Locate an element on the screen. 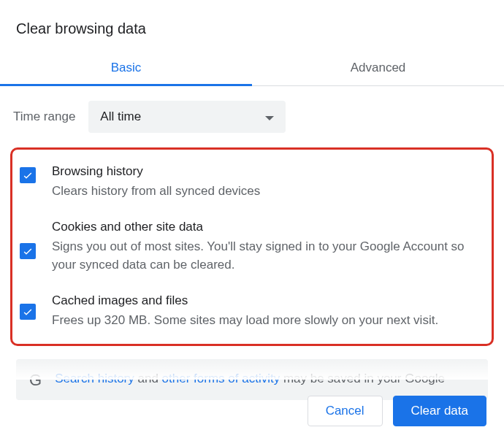  checkbox-cached is located at coordinates (28, 312).